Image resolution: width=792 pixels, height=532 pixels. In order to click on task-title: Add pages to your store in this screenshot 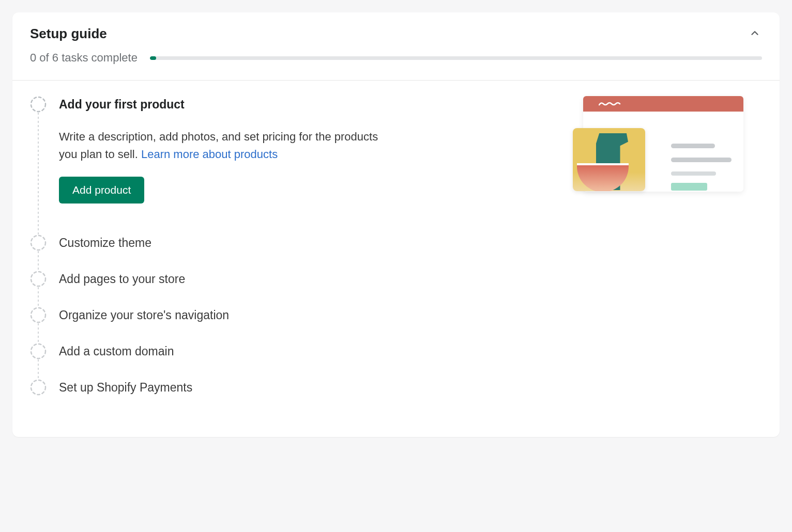, I will do `click(410, 279)`.